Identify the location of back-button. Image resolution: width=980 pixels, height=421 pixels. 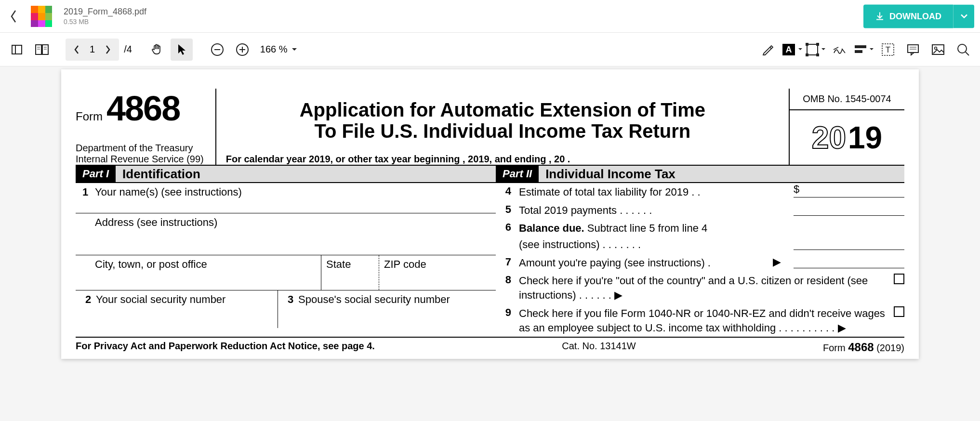
(13, 16).